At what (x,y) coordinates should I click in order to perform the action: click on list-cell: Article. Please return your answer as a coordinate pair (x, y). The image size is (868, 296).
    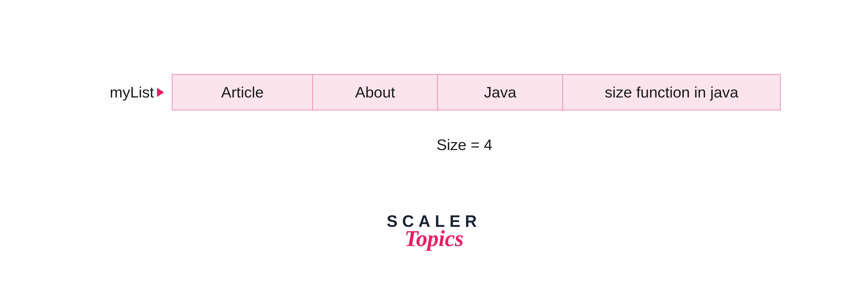
    Looking at the image, I should click on (243, 92).